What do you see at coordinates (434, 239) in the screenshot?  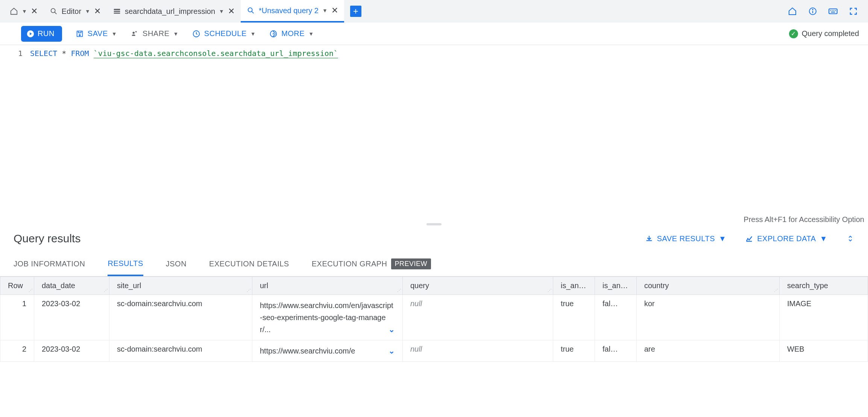 I see `results-header: Query results SAVE RESULTS ▼ EXPLORE DAT…` at bounding box center [434, 239].